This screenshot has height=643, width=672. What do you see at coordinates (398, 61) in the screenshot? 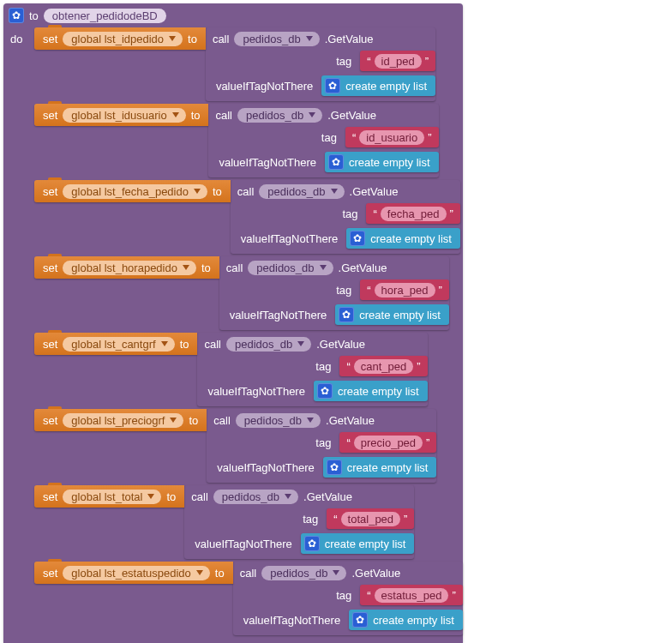
I see `text-literal-block: “ id_ped ”` at bounding box center [398, 61].